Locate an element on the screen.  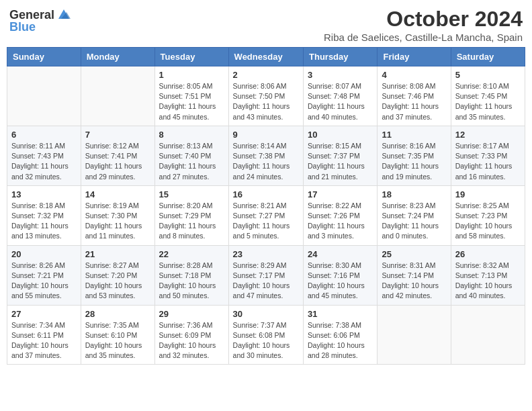
calendar-week-row: 1Sunrise: 8:05 AM Sunset: 7:51 PM Daylig… is located at coordinates (266, 97).